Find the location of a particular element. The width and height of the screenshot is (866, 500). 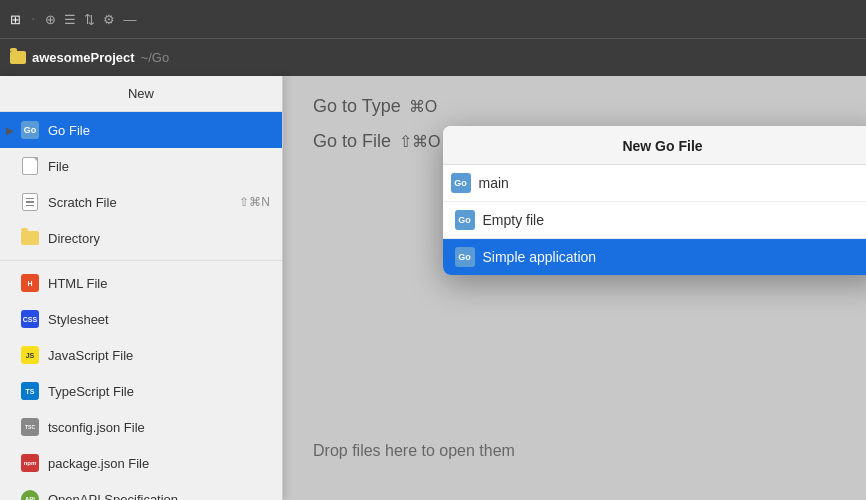

dialog-option-simple-icon: Go is located at coordinates (465, 257).